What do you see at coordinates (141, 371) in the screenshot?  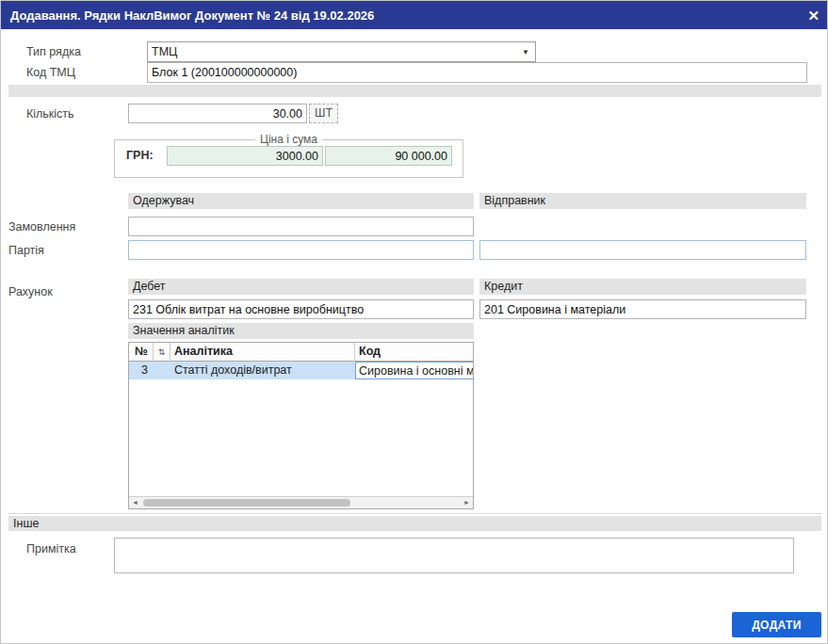 I see `row-num-cell: 3` at bounding box center [141, 371].